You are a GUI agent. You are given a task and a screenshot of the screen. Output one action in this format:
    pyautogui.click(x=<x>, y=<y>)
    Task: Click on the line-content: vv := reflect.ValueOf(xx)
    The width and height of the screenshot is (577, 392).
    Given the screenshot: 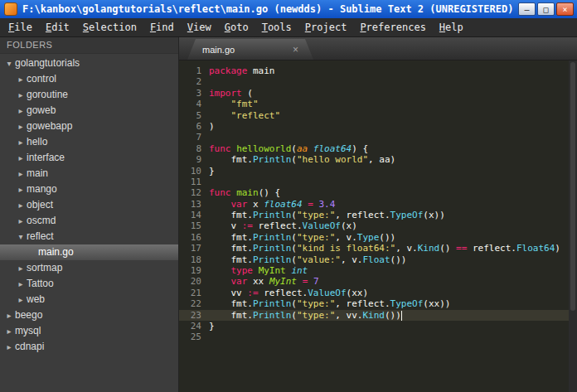 What is the action you would take?
    pyautogui.click(x=288, y=293)
    